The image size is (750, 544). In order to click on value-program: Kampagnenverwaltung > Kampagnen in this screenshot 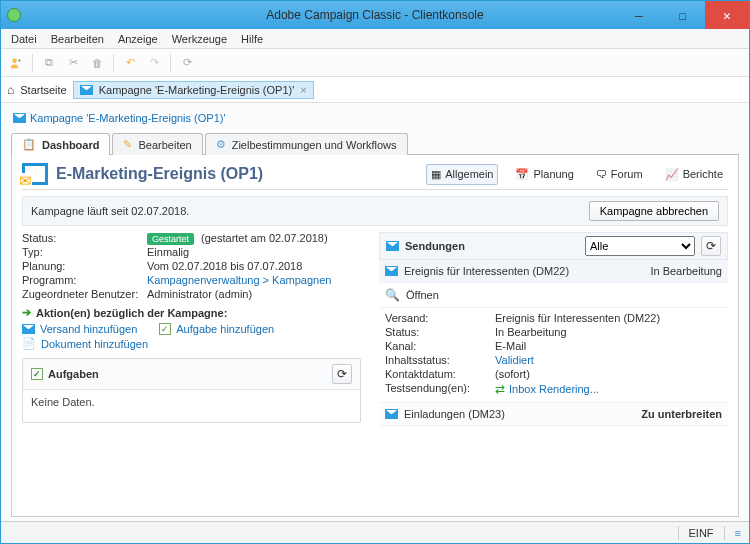, I will do `click(254, 280)`.